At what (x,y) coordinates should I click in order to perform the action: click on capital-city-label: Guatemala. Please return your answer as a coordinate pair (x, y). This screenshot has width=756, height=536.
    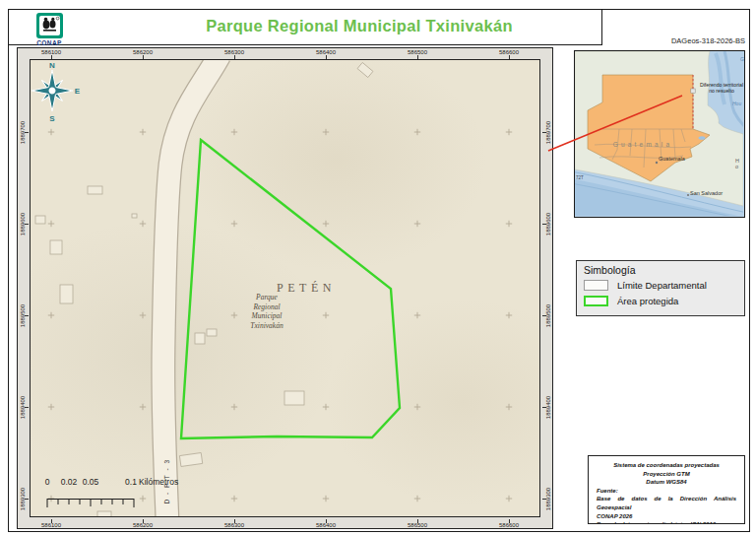
    Looking at the image, I should click on (671, 159).